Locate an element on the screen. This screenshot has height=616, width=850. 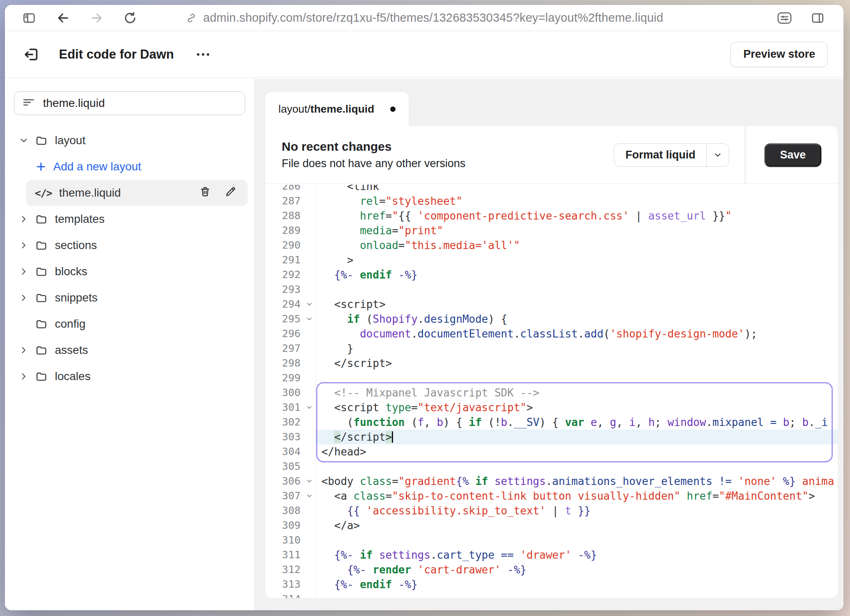
code-line-303: 303 </script> is located at coordinates (552, 437).